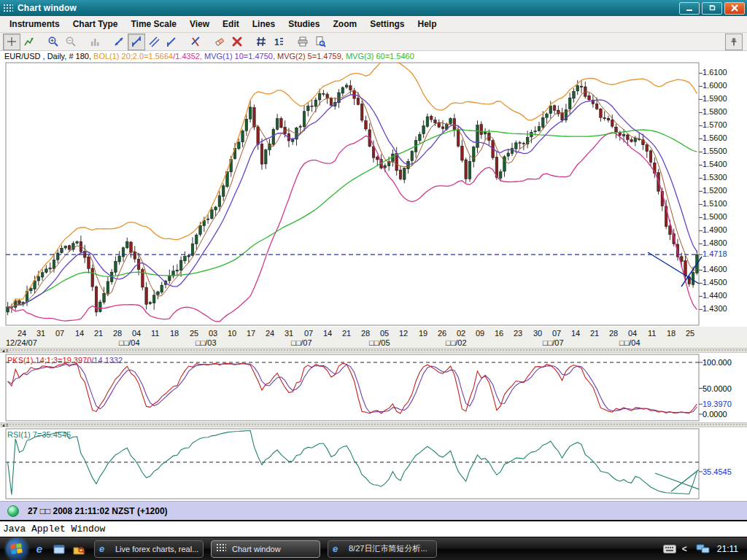 The width and height of the screenshot is (747, 560). What do you see at coordinates (119, 42) in the screenshot?
I see `draw-arrow-line-icon` at bounding box center [119, 42].